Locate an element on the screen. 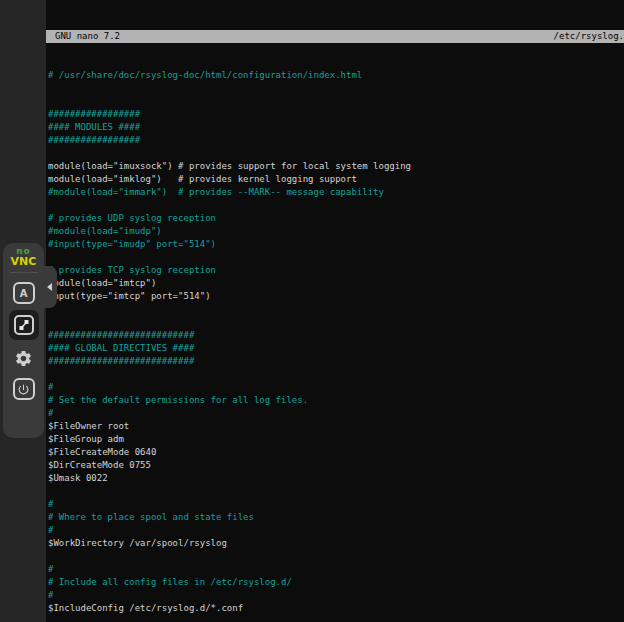 Image resolution: width=624 pixels, height=622 pixels. terminal-line: # Include all config files in /etc/rsysl… is located at coordinates (335, 582).